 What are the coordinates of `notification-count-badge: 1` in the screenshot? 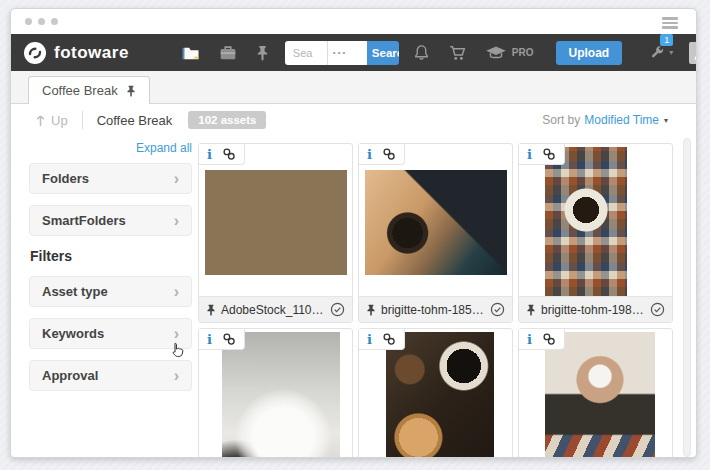 It's located at (666, 40).